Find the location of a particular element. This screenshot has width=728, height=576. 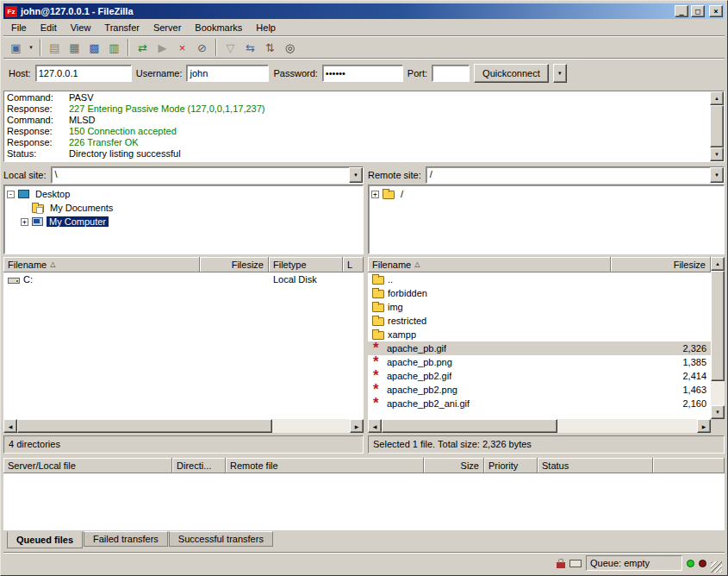

column-header-filetype: Filetype is located at coordinates (306, 265).